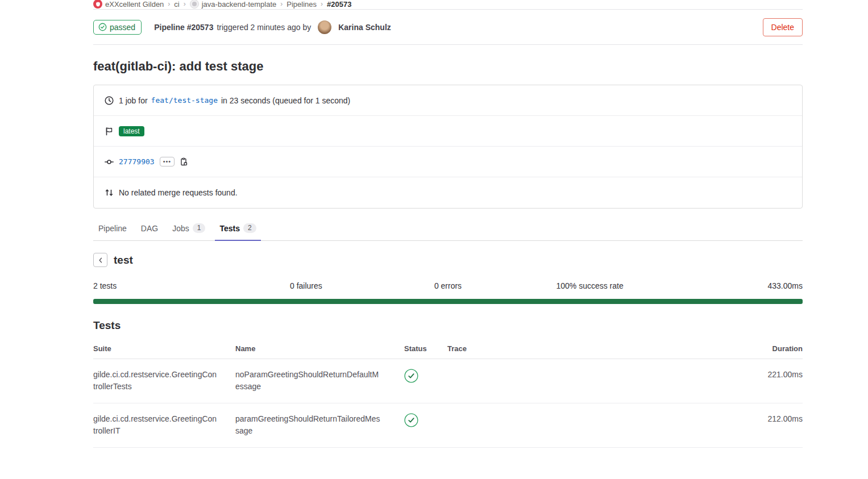 Image resolution: width=868 pixels, height=479 pixels. I want to click on breadcrumb-item-subgroup: ci, so click(176, 5).